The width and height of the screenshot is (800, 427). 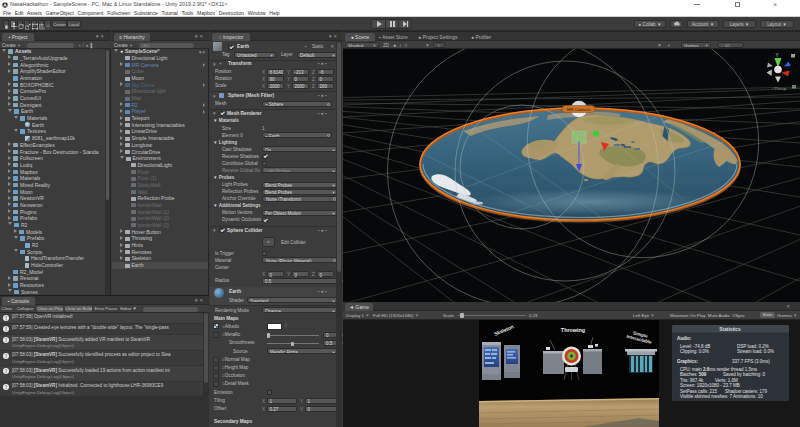 I want to click on svg-text: Graphics:, so click(x=688, y=362).